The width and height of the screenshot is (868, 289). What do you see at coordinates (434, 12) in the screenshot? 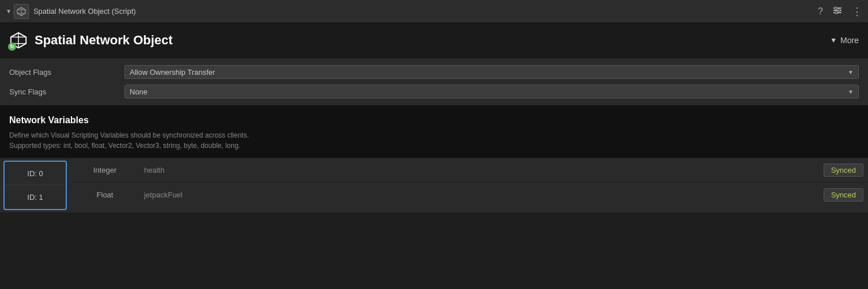
I see `title-bar: ▼ Spatial Network Object (Script) ? ⋮` at bounding box center [434, 12].